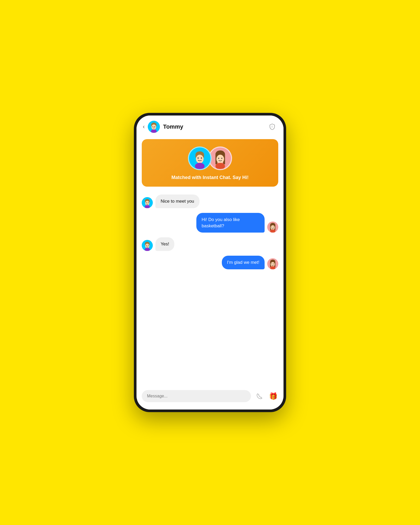 This screenshot has height=525, width=420. Describe the element at coordinates (210, 177) in the screenshot. I see `match-banner-text: Matched with Instant Chat. Say Hi!` at that location.